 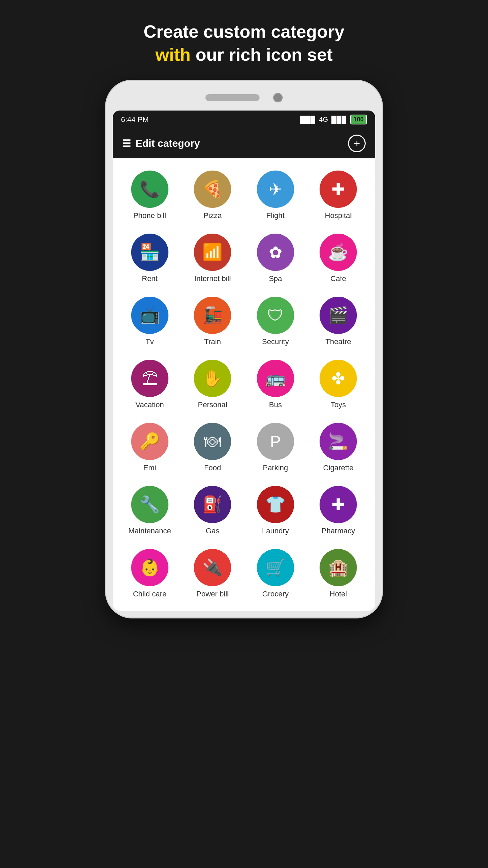 What do you see at coordinates (212, 279) in the screenshot?
I see `category-label: Internet bill` at bounding box center [212, 279].